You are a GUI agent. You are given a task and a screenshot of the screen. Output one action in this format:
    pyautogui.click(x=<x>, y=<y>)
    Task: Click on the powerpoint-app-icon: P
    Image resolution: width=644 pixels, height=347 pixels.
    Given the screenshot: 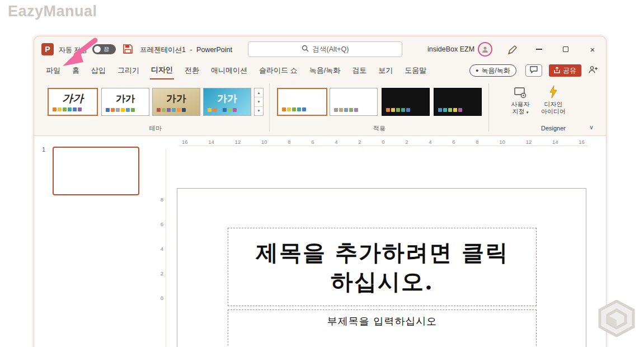 What is the action you would take?
    pyautogui.click(x=48, y=49)
    